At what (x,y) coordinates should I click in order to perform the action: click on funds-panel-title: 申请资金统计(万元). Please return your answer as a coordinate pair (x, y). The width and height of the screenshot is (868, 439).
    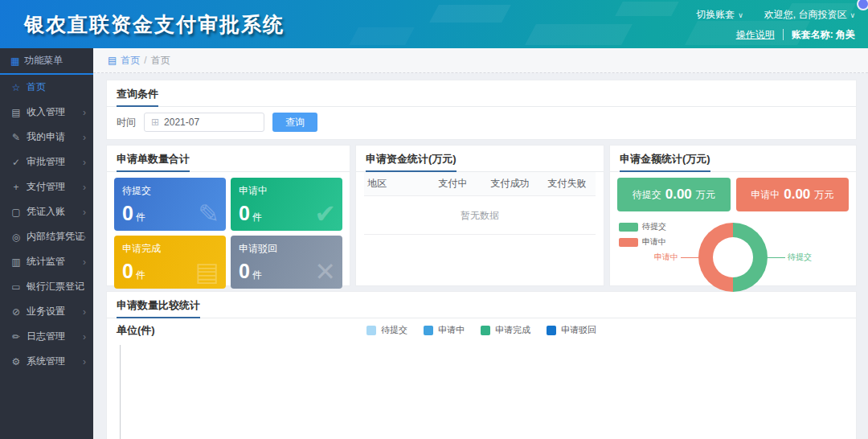
    Looking at the image, I should click on (480, 159).